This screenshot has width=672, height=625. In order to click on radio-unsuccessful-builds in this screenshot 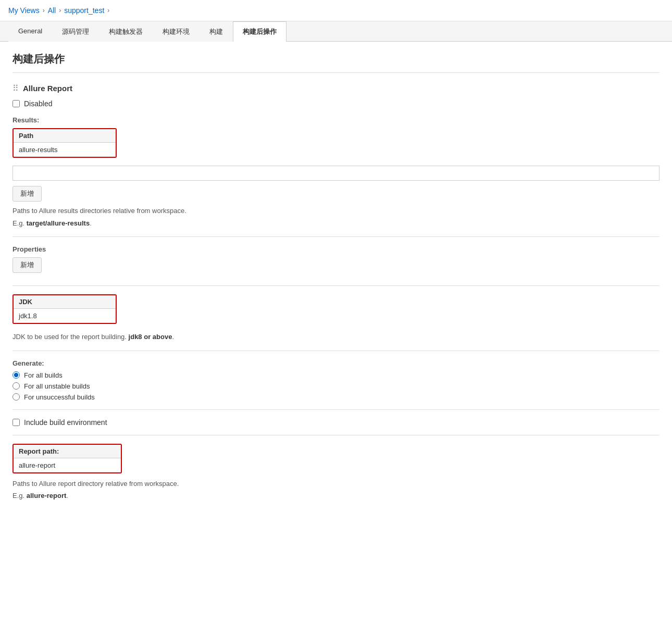, I will do `click(16, 397)`.